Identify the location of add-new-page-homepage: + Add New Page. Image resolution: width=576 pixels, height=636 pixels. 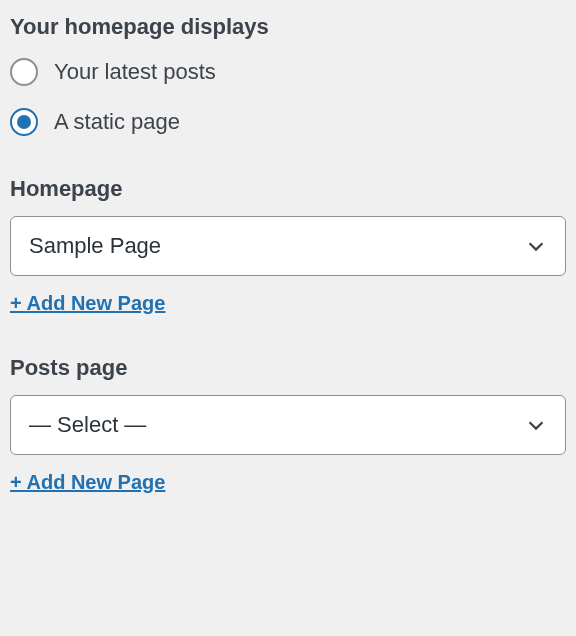
(88, 304).